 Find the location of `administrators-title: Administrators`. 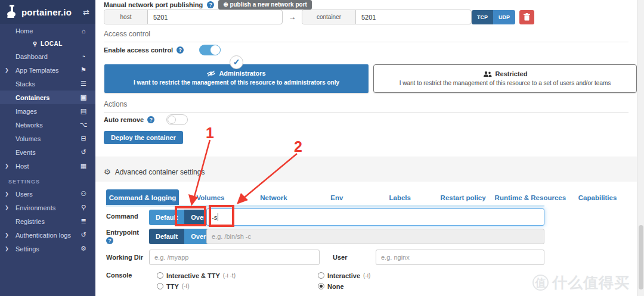

administrators-title: Administrators is located at coordinates (242, 73).